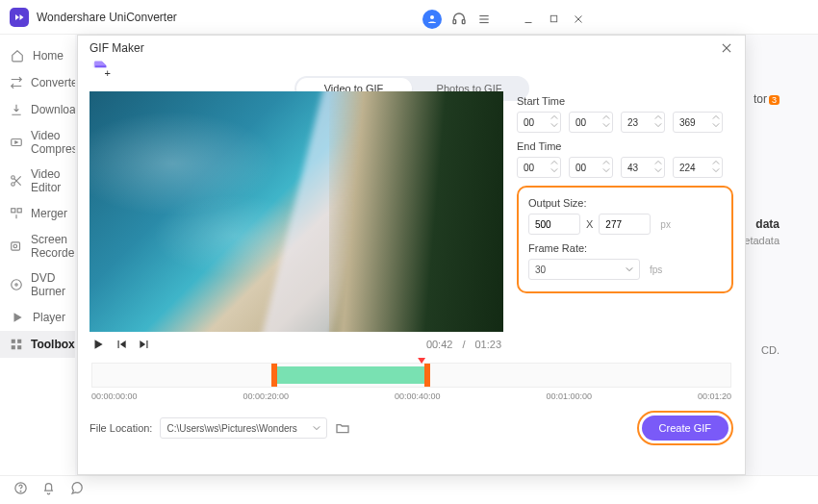  Describe the element at coordinates (38, 56) in the screenshot. I see `sidebar-item-home: Home` at that location.